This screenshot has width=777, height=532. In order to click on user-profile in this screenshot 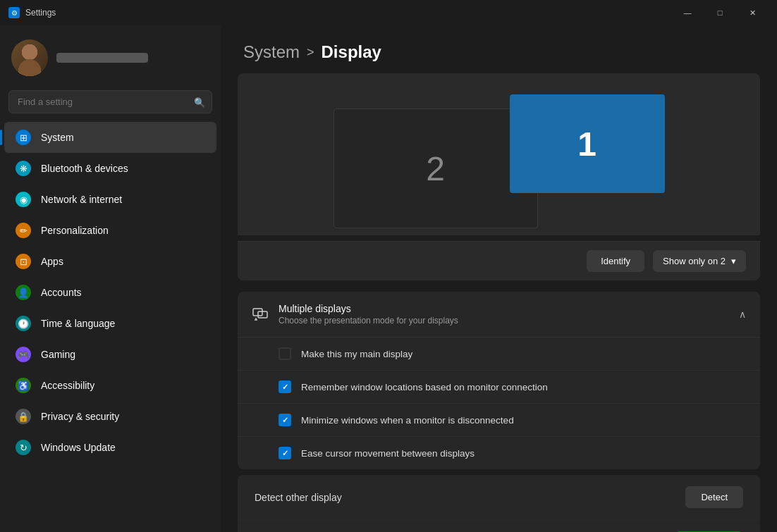, I will do `click(110, 56)`.